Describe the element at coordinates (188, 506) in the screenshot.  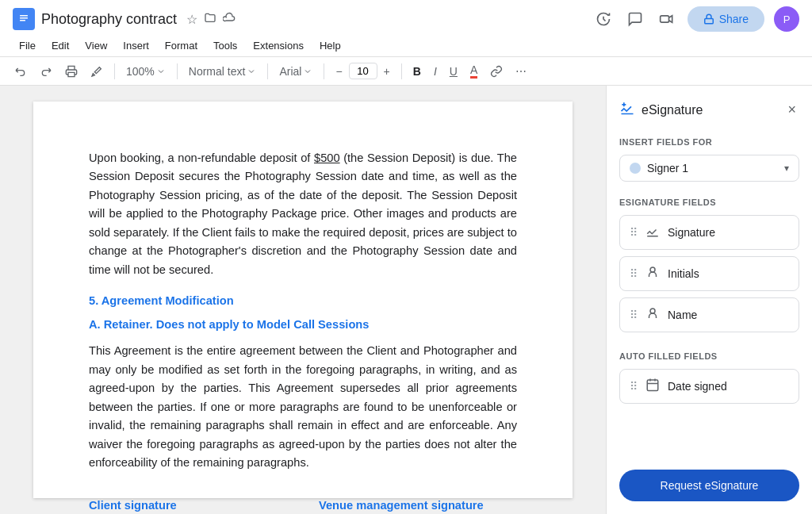
I see `client-sig-label: Client signature` at that location.